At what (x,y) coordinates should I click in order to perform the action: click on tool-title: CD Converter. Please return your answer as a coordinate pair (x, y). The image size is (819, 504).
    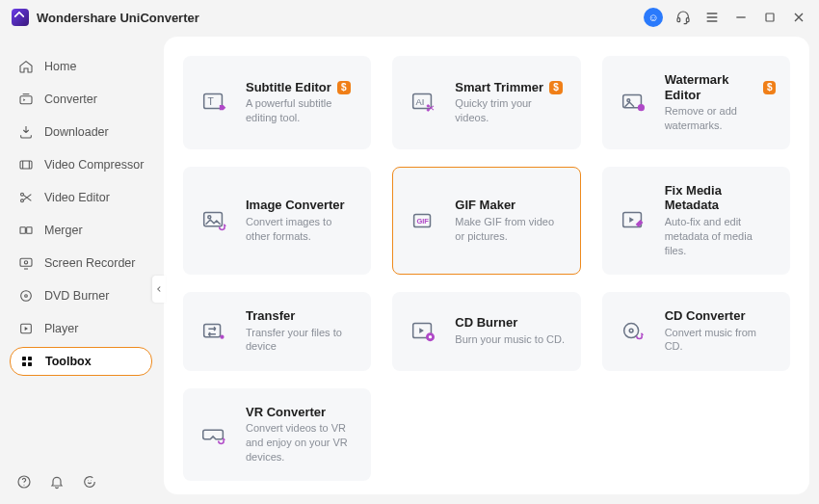
    Looking at the image, I should click on (705, 316).